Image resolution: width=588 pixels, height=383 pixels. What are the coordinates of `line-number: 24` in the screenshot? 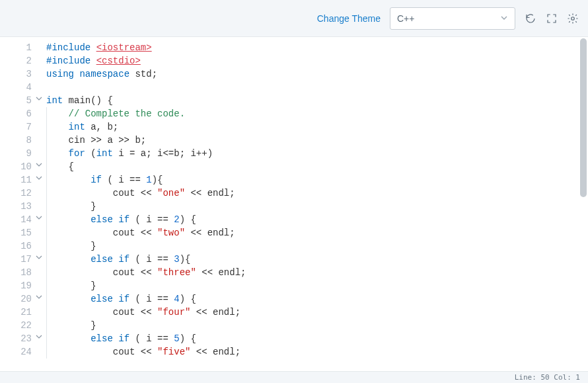 It's located at (18, 352).